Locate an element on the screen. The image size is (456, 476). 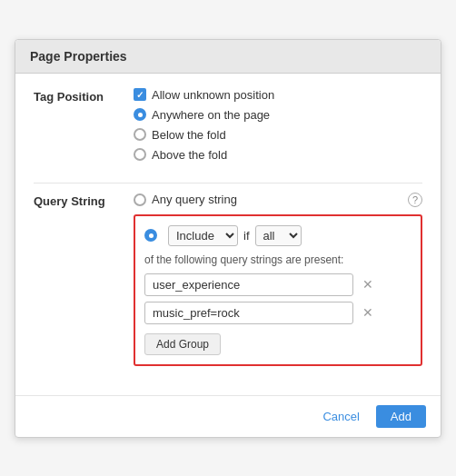
below-fold-radio is located at coordinates (140, 134).